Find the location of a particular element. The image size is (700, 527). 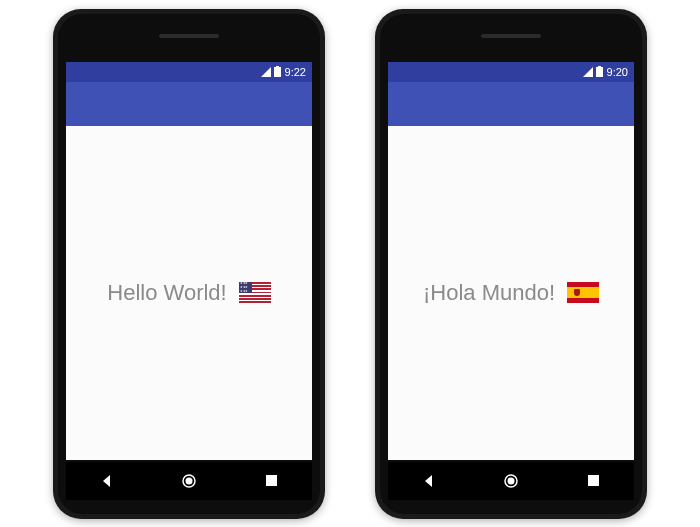

greeting-text: Hello World! is located at coordinates (166, 293).